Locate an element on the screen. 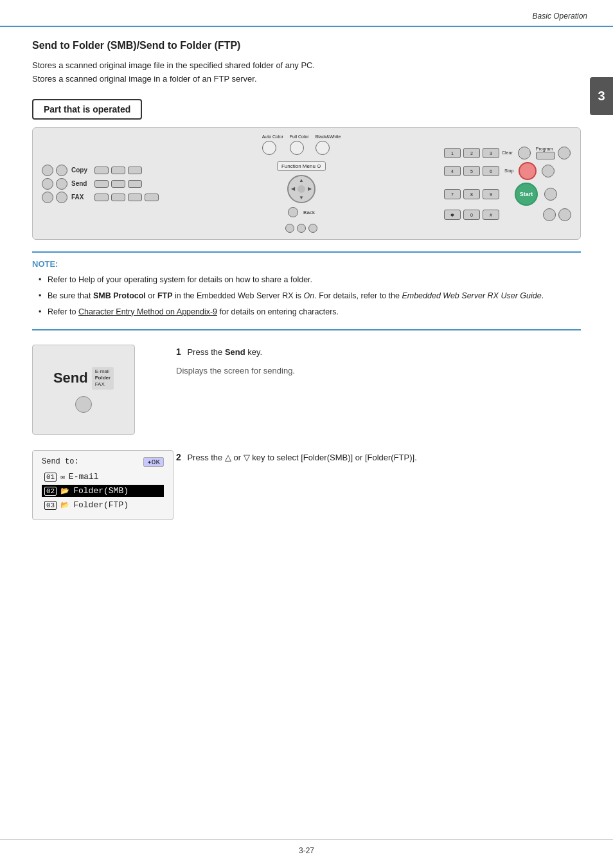  send-bold-label: Send is located at coordinates (235, 352).